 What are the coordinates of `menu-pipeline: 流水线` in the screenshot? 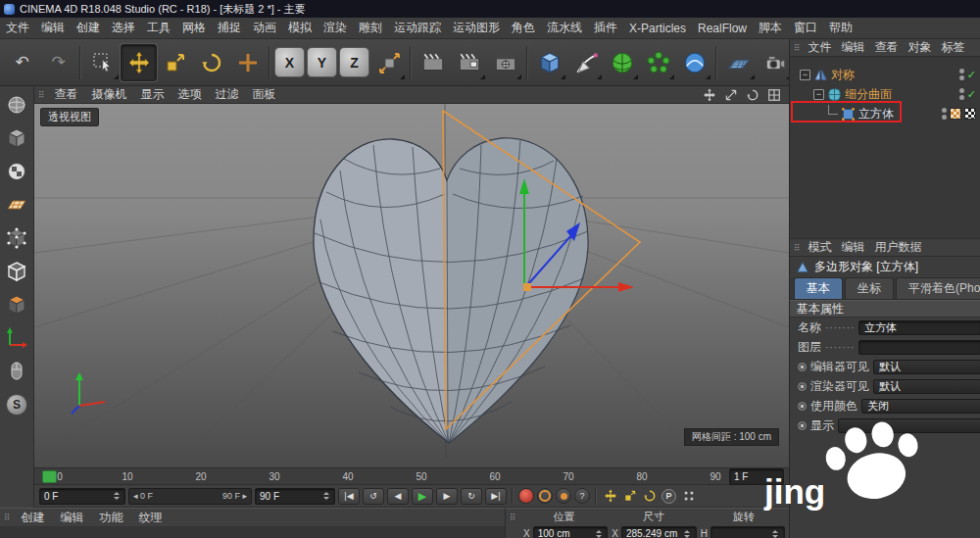 It's located at (564, 27).